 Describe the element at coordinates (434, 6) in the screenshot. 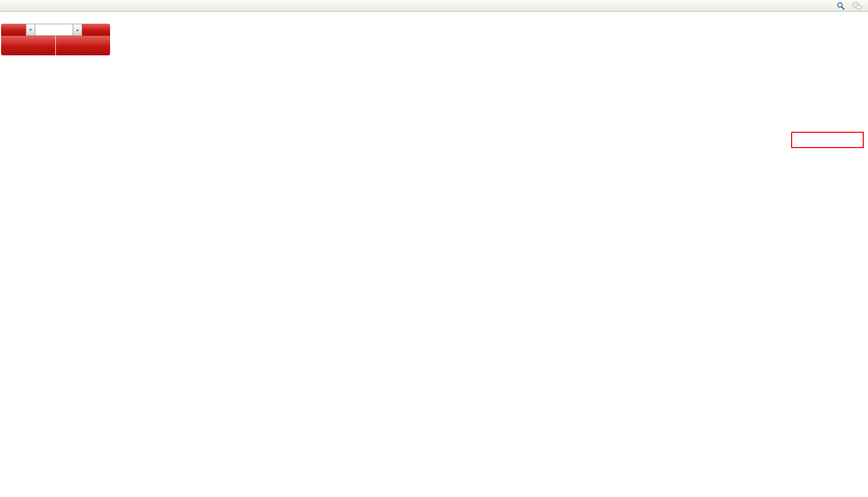

I see `toolbar` at that location.